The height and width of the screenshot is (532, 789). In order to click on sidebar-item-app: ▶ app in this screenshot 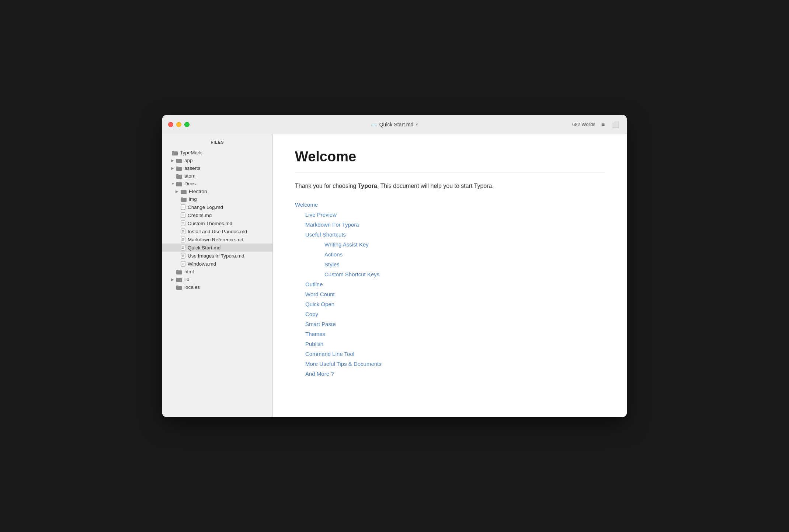, I will do `click(218, 161)`.